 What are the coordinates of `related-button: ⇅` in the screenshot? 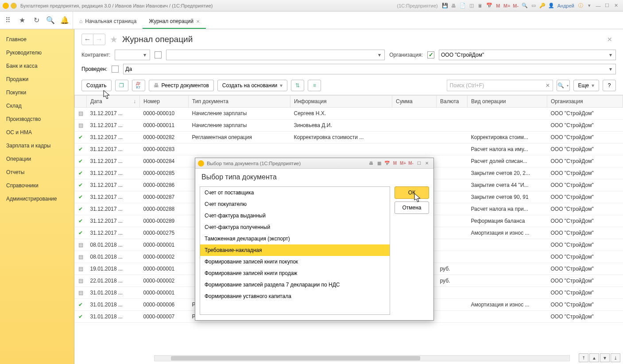 It's located at (298, 85).